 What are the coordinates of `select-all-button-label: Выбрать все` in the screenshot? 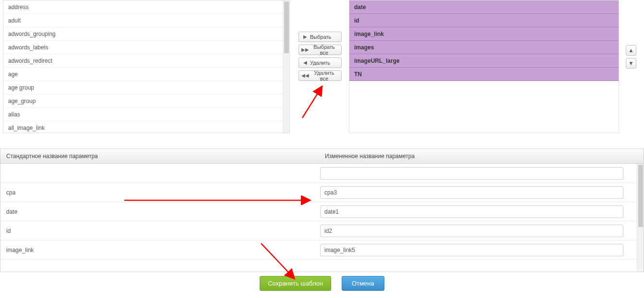 It's located at (324, 50).